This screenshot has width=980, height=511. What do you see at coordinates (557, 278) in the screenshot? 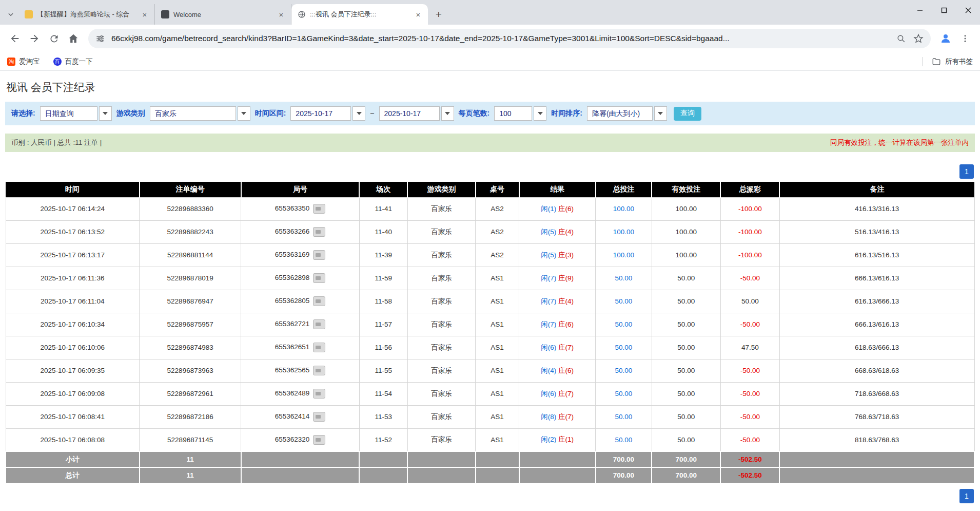
I see `cell-result: 闲(7) 庄(9)` at bounding box center [557, 278].